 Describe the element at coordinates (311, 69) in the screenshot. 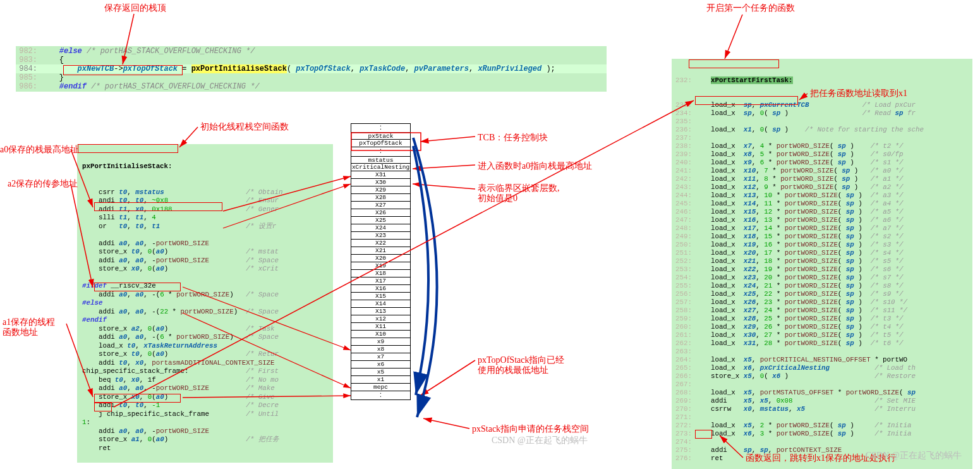

I see `top-code-block: 982: #else /* portHAS_STACK_OVERFLOW_CHE…` at that location.